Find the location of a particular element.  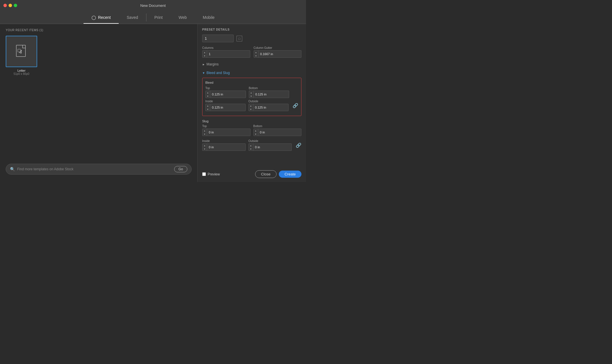

slug-inside-arrows: ▲ ▼ is located at coordinates (205, 147).